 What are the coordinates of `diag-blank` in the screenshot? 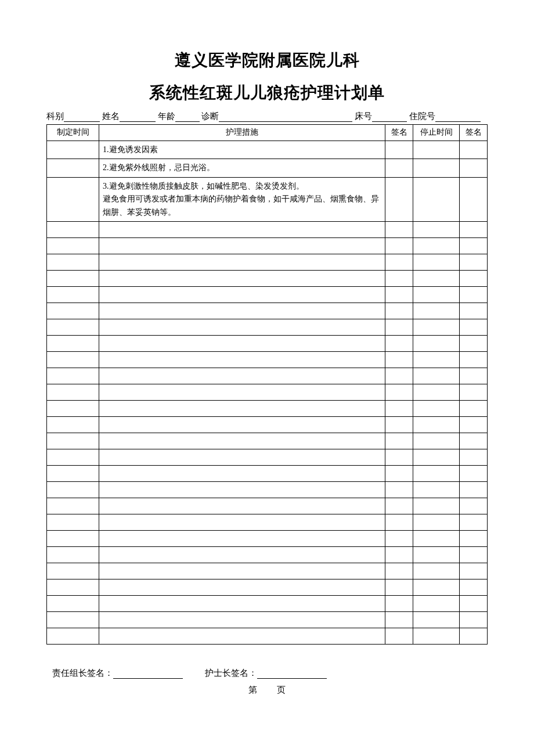 It's located at (286, 117).